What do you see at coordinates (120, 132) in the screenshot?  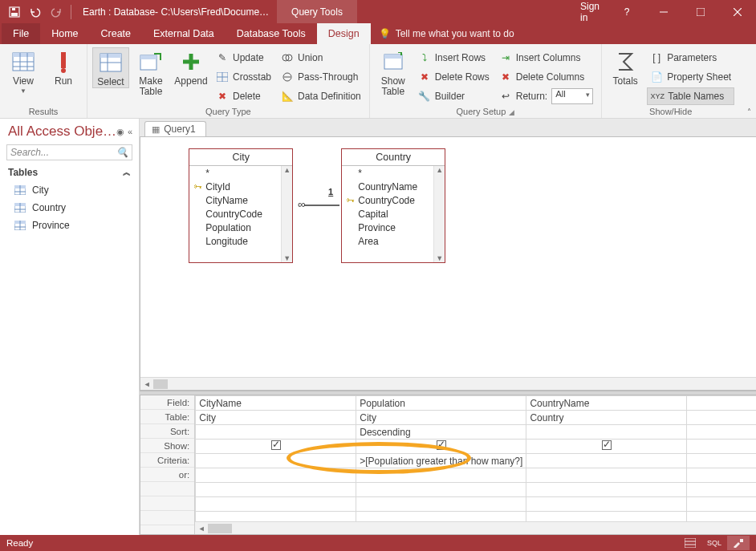 I see `nav-dropdown-icon: ◉` at bounding box center [120, 132].